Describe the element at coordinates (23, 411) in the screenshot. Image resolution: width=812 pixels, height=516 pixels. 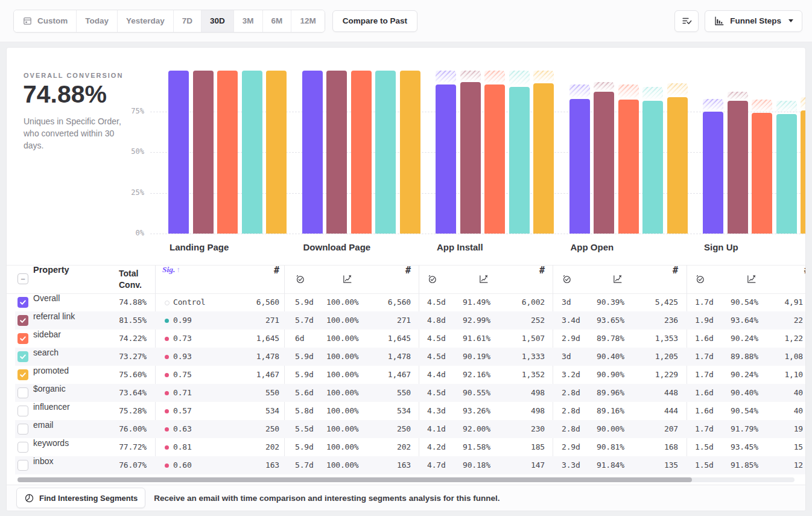
I see `row-checkbox-influencer` at that location.